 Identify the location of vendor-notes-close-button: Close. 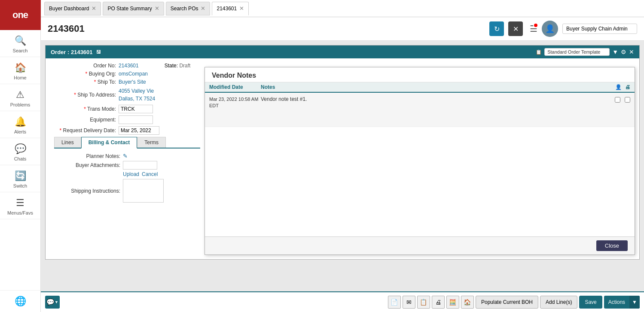
(612, 245).